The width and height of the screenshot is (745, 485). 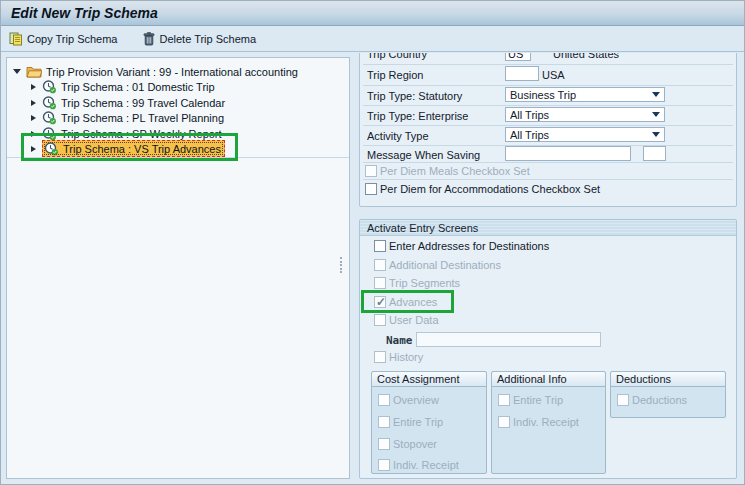 What do you see at coordinates (372, 14) in the screenshot?
I see `title-bar: Edit New Trip Schema` at bounding box center [372, 14].